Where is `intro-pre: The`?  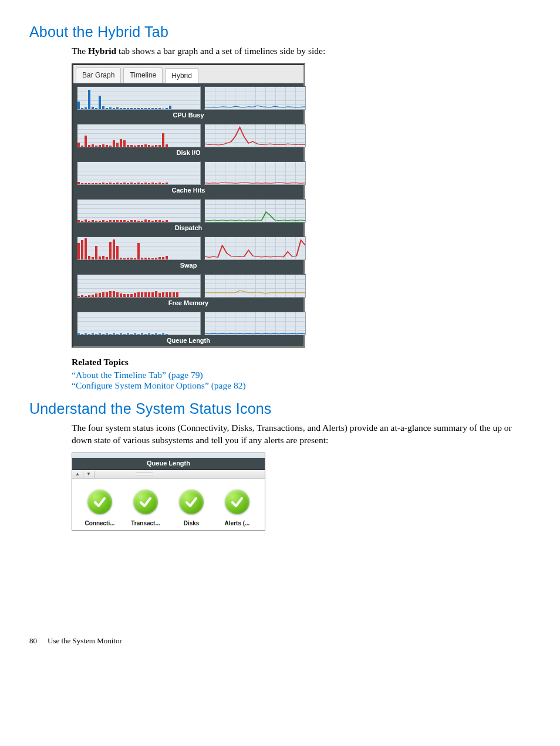
intro-pre: The is located at coordinates (80, 50).